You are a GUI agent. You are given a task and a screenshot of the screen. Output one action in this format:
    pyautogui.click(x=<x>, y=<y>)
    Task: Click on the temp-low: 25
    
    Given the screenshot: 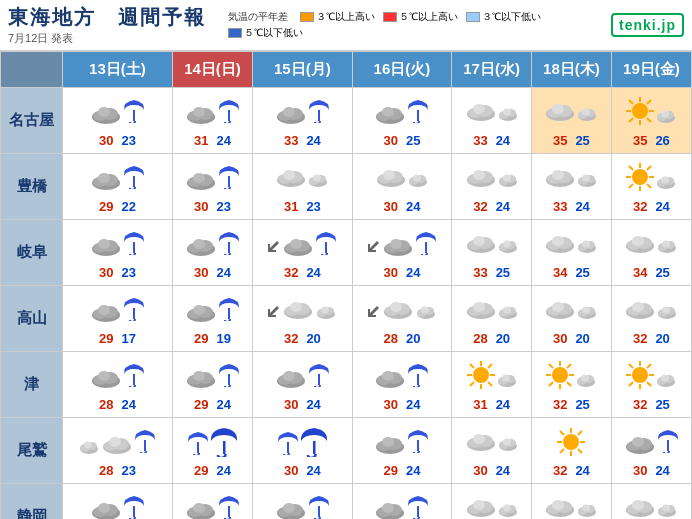 What is the action you would take?
    pyautogui.click(x=582, y=404)
    